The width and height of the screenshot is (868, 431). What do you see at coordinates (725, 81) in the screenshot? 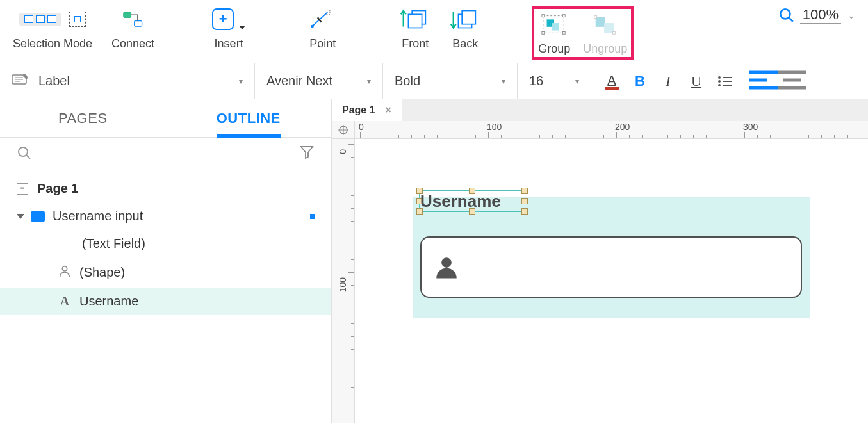
I see `list-icon` at bounding box center [725, 81].